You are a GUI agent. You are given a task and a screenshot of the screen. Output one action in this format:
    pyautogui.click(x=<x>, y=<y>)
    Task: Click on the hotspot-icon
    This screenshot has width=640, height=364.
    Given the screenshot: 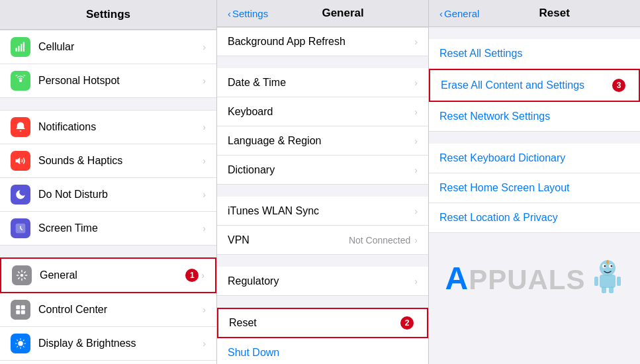 What is the action you would take?
    pyautogui.click(x=21, y=81)
    